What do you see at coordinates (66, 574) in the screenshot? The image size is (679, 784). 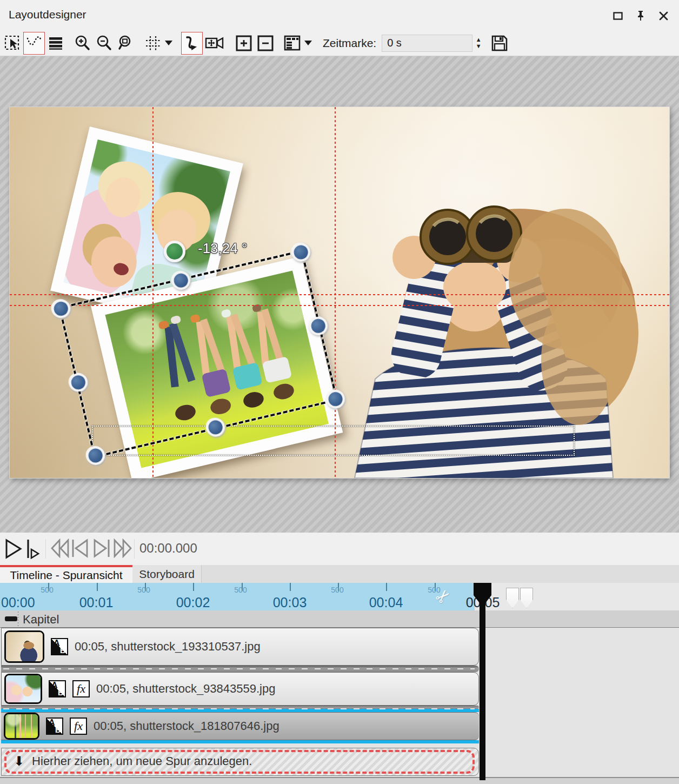 I see `tab-timeline: Timeline - Spuransicht` at bounding box center [66, 574].